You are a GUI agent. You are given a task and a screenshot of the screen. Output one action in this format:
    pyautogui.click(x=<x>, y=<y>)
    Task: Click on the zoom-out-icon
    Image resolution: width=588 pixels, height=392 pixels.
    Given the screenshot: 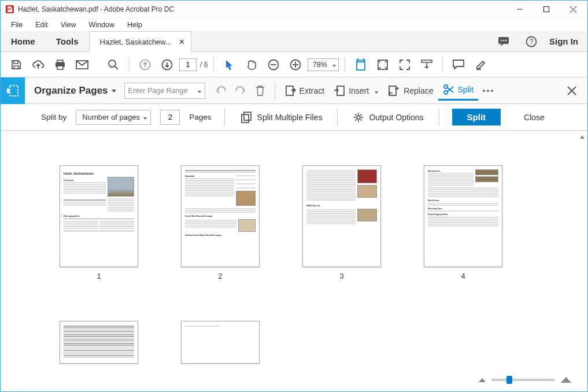 What is the action you would take?
    pyautogui.click(x=273, y=65)
    